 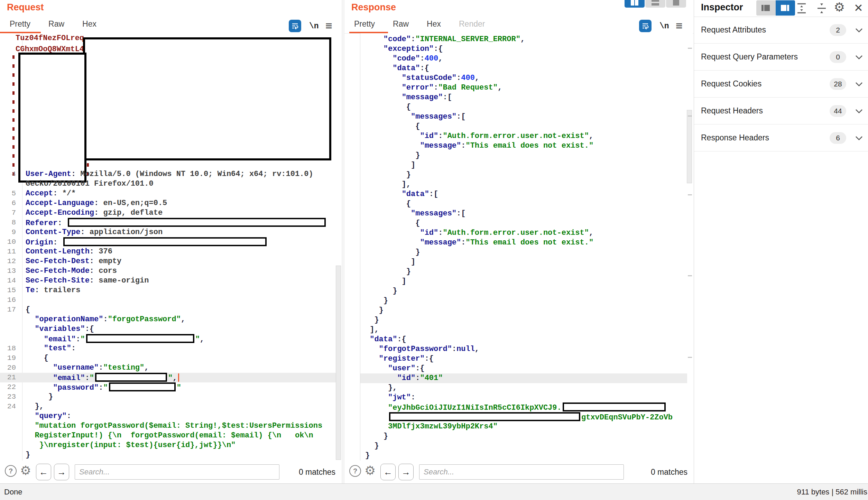 What do you see at coordinates (635, 4) in the screenshot?
I see `side-by-side-layout-icon` at bounding box center [635, 4].